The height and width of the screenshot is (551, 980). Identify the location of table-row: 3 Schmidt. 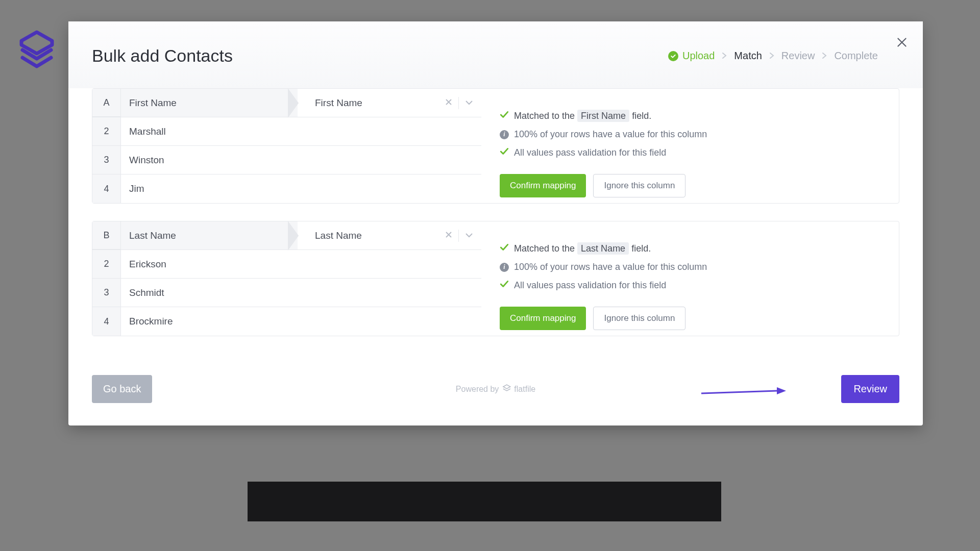
(287, 293).